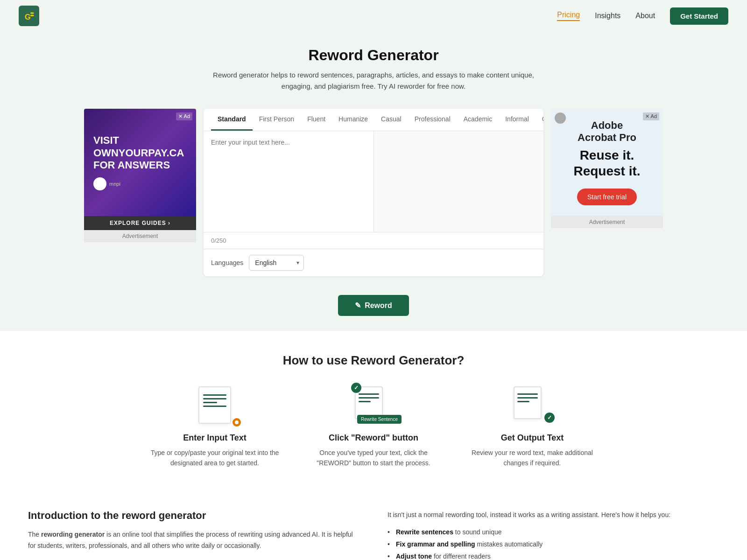 The width and height of the screenshot is (747, 560). Describe the element at coordinates (194, 535) in the screenshot. I see `intro-left: Introduction to the reword generator The…` at that location.